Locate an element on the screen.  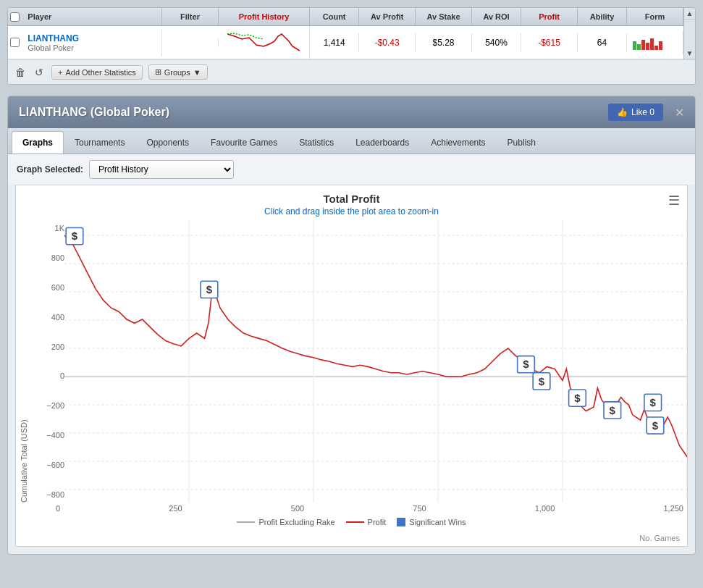
player-site: Global Poker is located at coordinates (91, 48).